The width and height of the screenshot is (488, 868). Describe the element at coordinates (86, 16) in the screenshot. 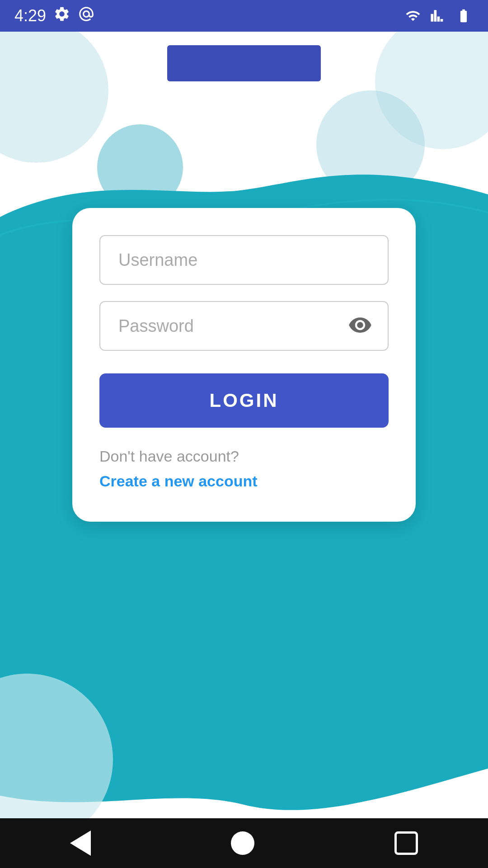

I see `at-icon` at that location.